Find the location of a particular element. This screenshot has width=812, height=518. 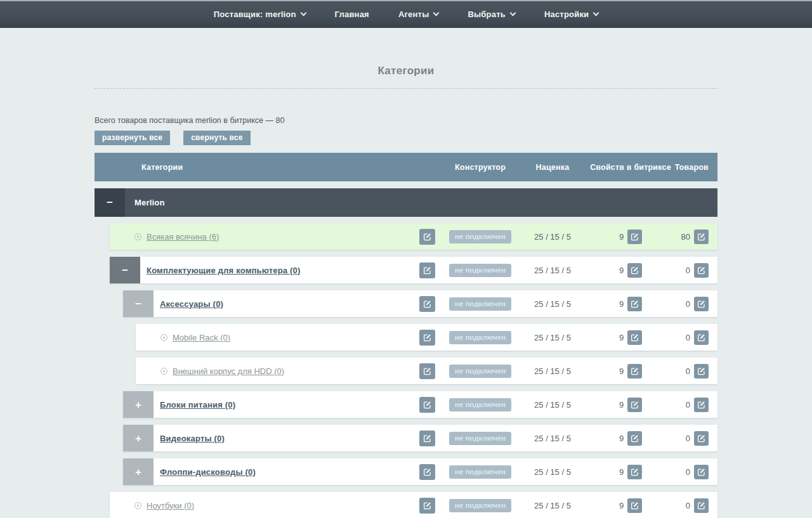

title-divider is located at coordinates (406, 89).